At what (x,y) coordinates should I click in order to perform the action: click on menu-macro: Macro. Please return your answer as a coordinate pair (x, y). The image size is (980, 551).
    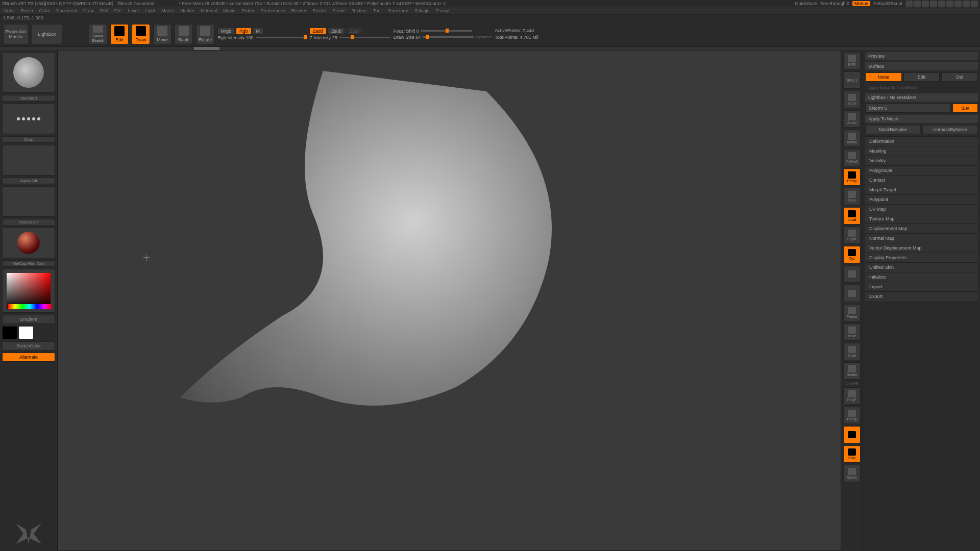
    Looking at the image, I should click on (167, 11).